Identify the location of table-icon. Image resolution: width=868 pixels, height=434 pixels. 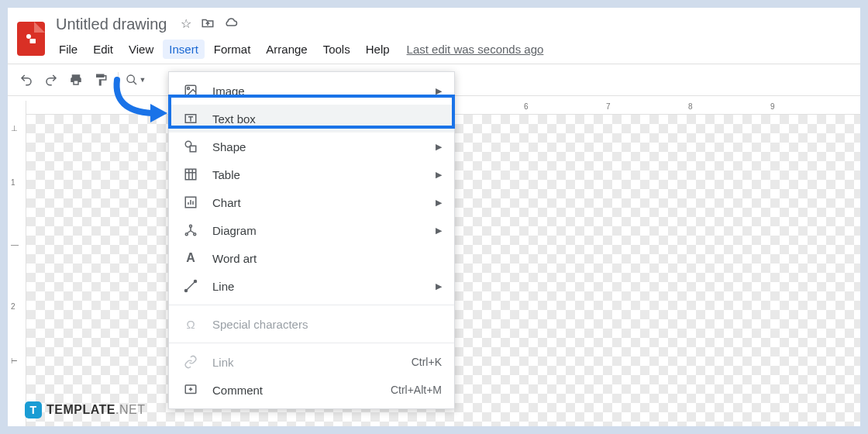
(191, 174).